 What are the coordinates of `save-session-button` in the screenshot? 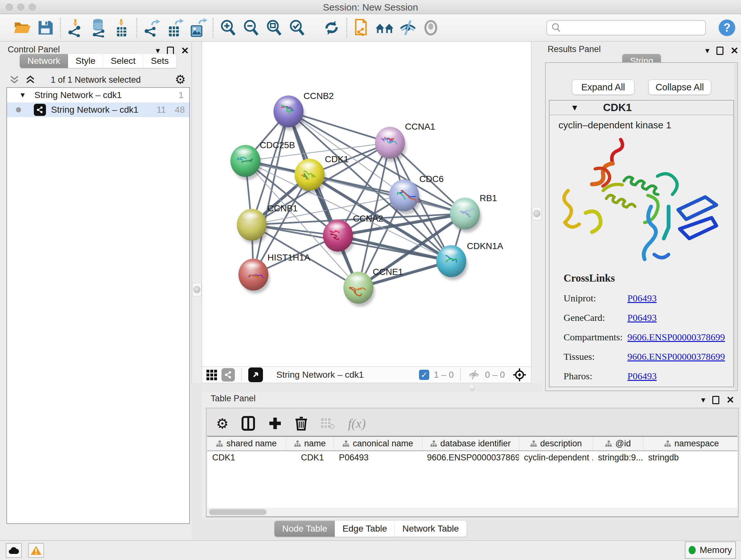 It's located at (46, 28).